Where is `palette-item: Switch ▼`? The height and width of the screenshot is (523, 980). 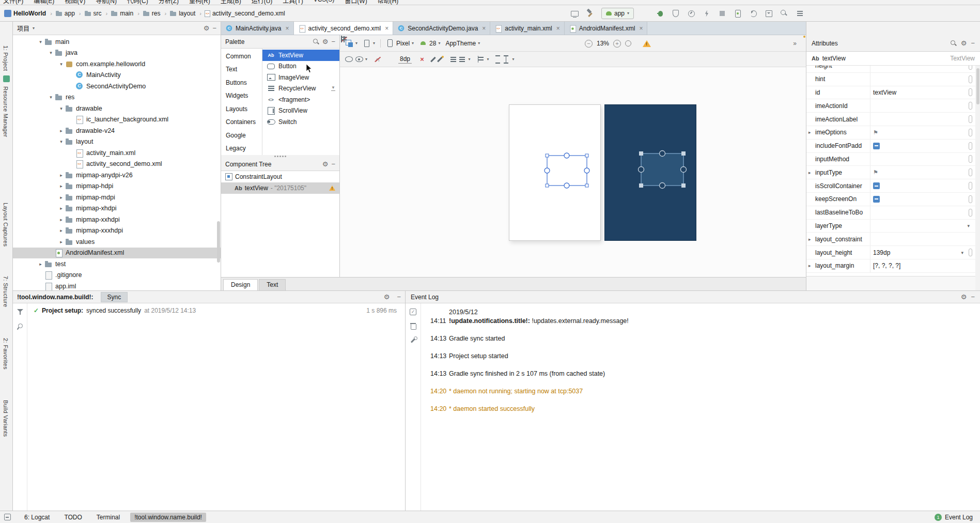
palette-item: Switch ▼ is located at coordinates (301, 122).